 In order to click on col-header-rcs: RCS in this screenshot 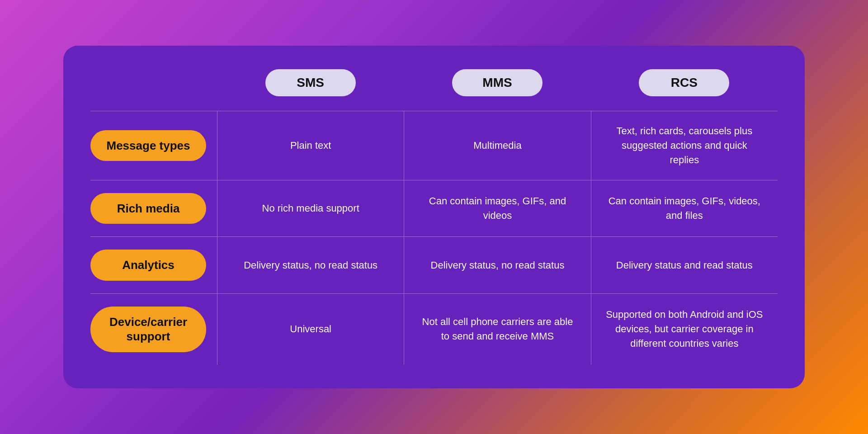, I will do `click(684, 90)`.